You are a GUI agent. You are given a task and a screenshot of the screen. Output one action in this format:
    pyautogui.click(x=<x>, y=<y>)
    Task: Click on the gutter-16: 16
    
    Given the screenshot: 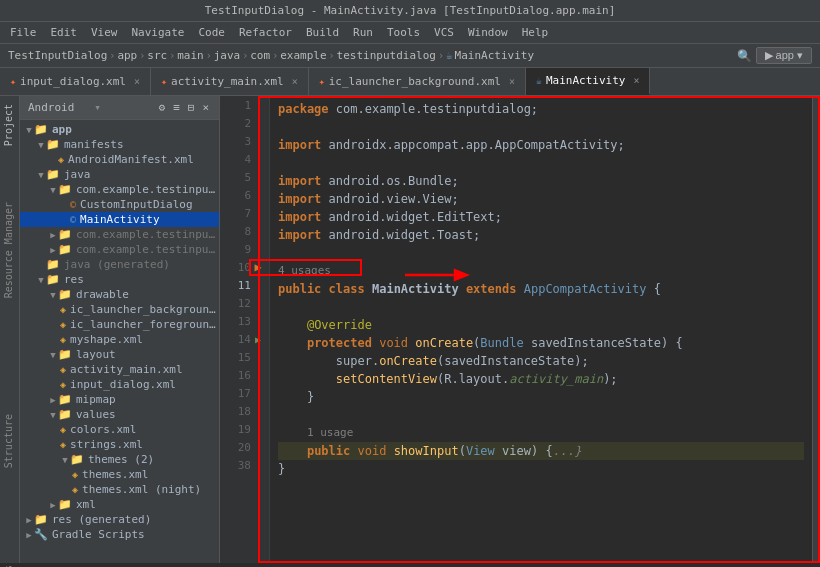 What is the action you would take?
    pyautogui.click(x=244, y=375)
    